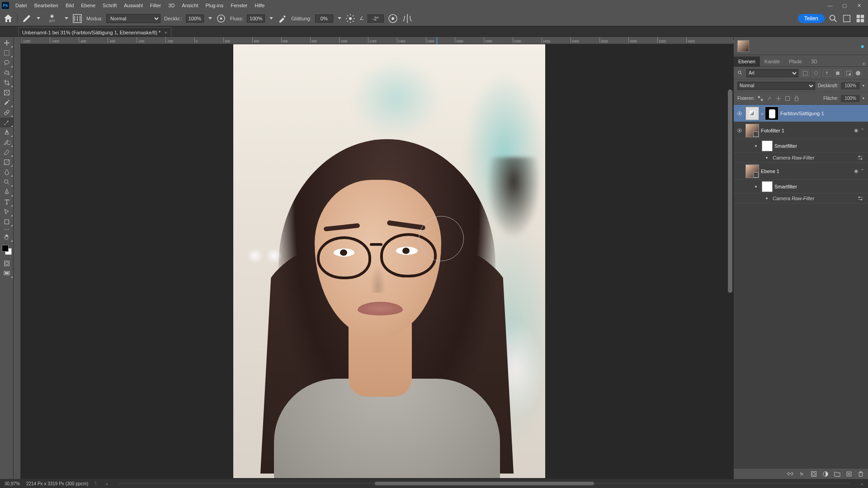 Image resolution: width=868 pixels, height=488 pixels. I want to click on filter-toggle, so click(860, 73).